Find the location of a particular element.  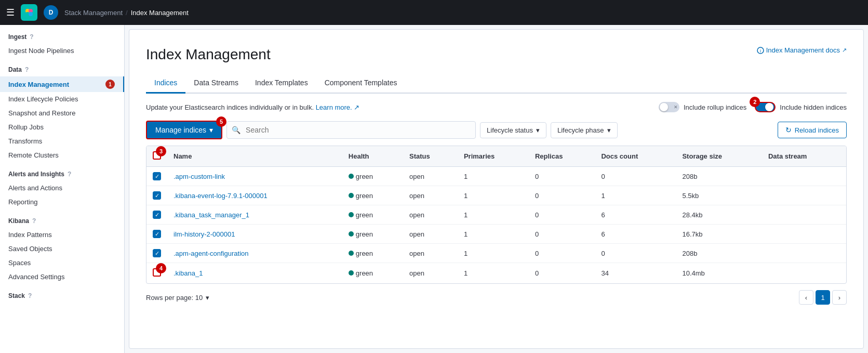

td-docs-count: 0 is located at coordinates (635, 177).